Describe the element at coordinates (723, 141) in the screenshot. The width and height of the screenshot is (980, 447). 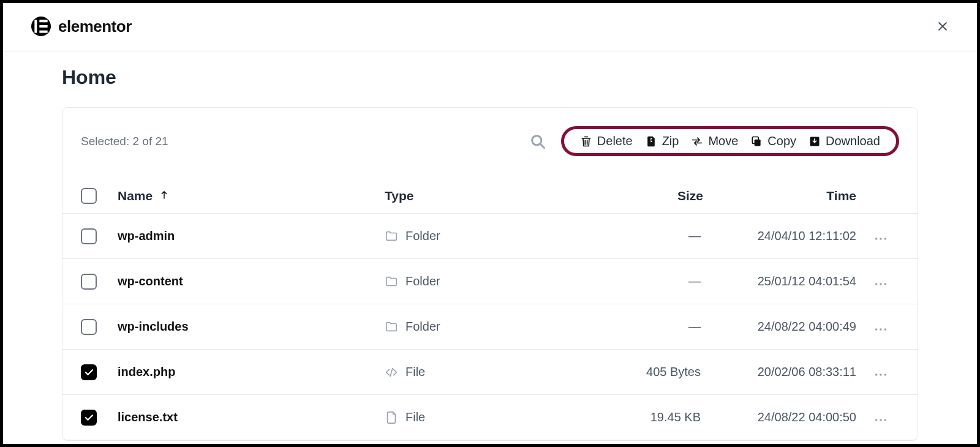
I see `move-label: Move` at that location.